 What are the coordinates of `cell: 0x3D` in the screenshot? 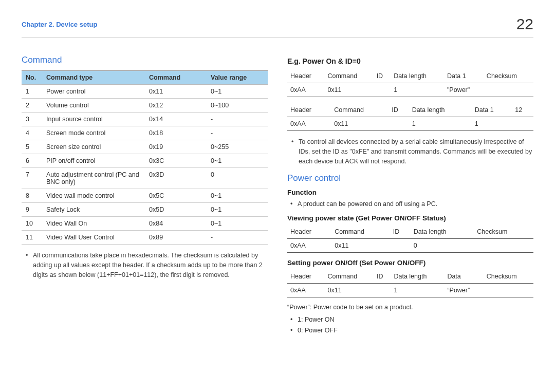 It's located at (176, 179).